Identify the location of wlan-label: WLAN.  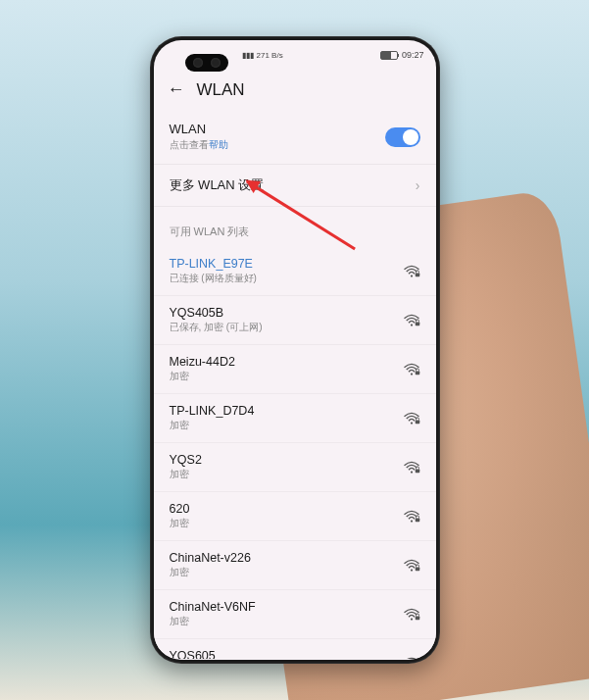
(277, 129).